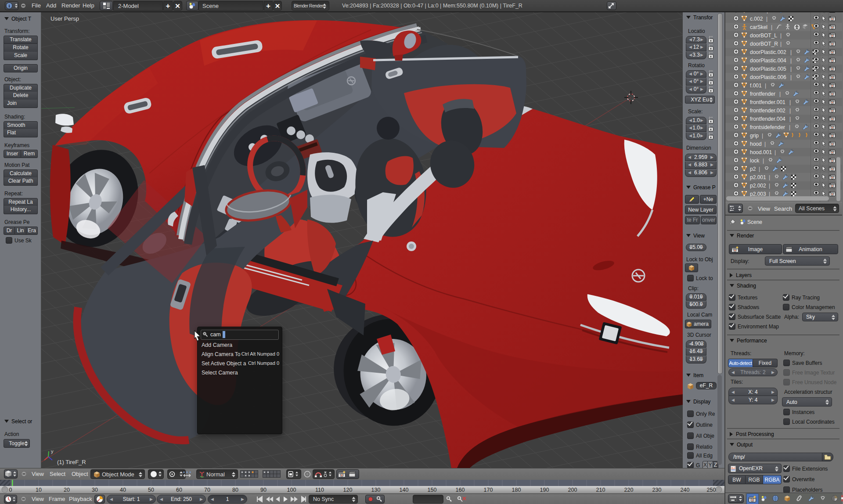 The height and width of the screenshot is (504, 843). What do you see at coordinates (235, 490) in the screenshot?
I see `svg-text: 80` at bounding box center [235, 490].